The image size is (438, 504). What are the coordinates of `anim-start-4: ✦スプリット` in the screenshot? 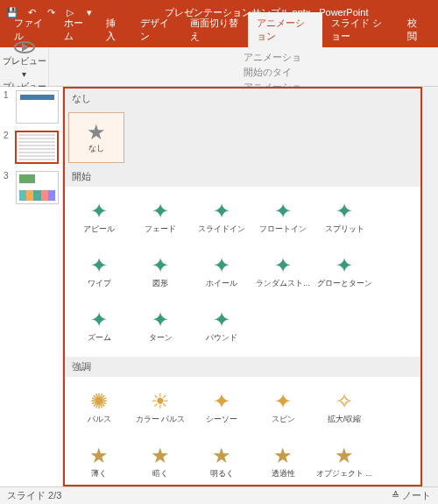 It's located at (344, 217).